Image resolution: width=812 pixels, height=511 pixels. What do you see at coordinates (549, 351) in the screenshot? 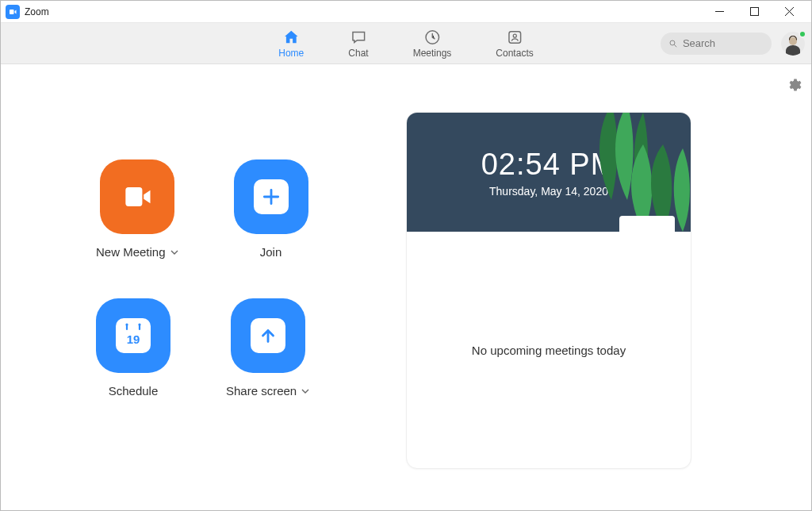
I see `no-meetings-text: No upcoming meetings today` at bounding box center [549, 351].